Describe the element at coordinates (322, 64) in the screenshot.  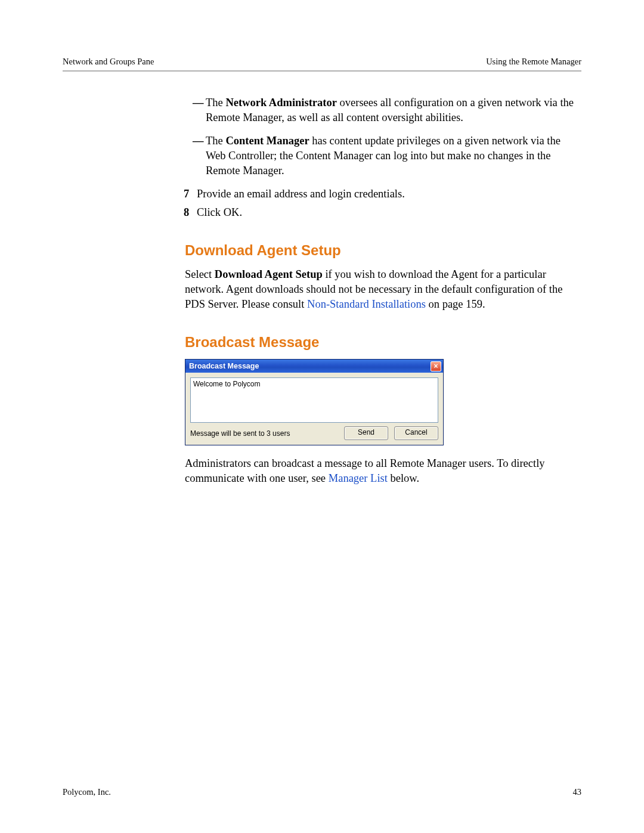
I see `running-header: Network and Groups Pane Using the Remote…` at that location.